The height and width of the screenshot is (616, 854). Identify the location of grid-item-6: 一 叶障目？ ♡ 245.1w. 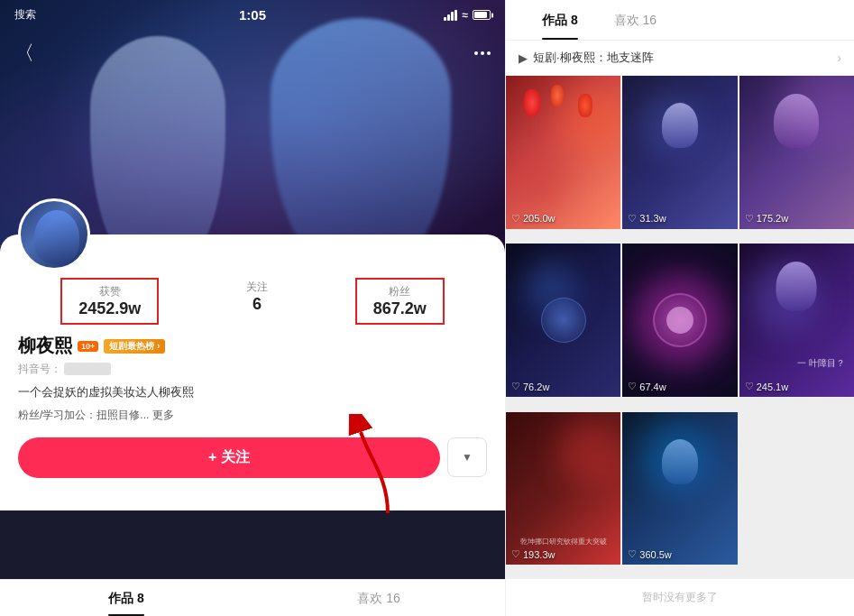
(797, 320).